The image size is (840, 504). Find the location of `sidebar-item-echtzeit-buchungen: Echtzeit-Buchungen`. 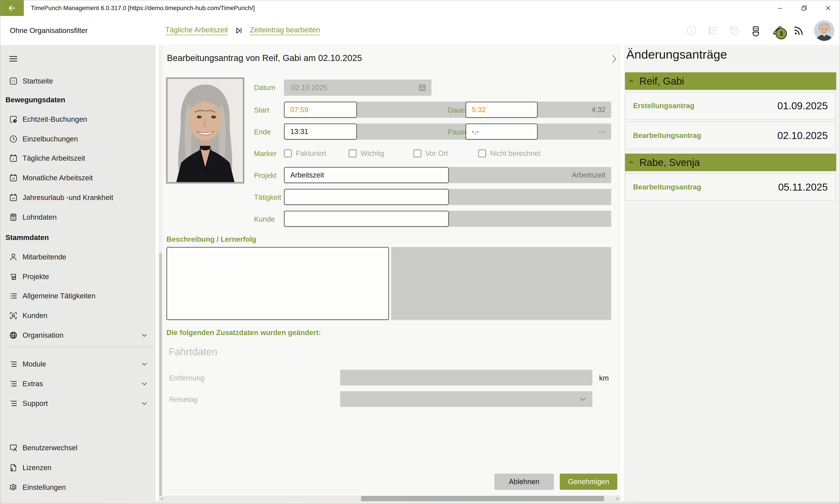

sidebar-item-echtzeit-buchungen: Echtzeit-Buchungen is located at coordinates (78, 119).